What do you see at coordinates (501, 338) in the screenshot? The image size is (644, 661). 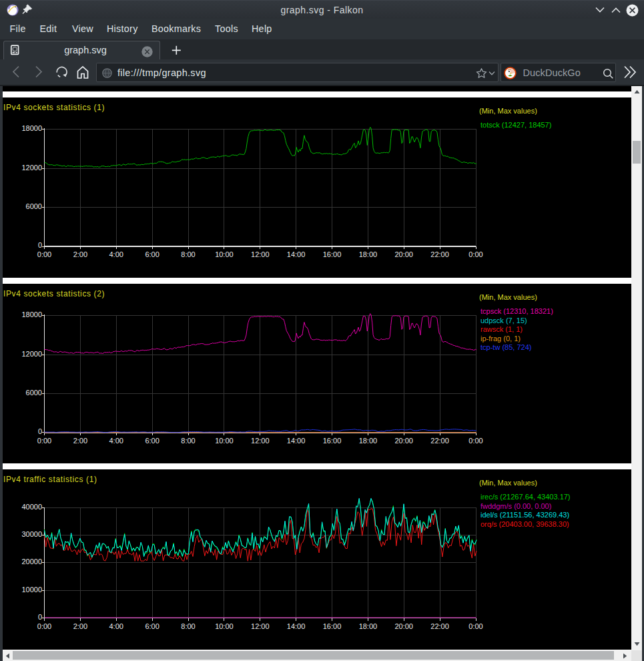 I see `svg-text: ip-frag (0, 1)` at bounding box center [501, 338].